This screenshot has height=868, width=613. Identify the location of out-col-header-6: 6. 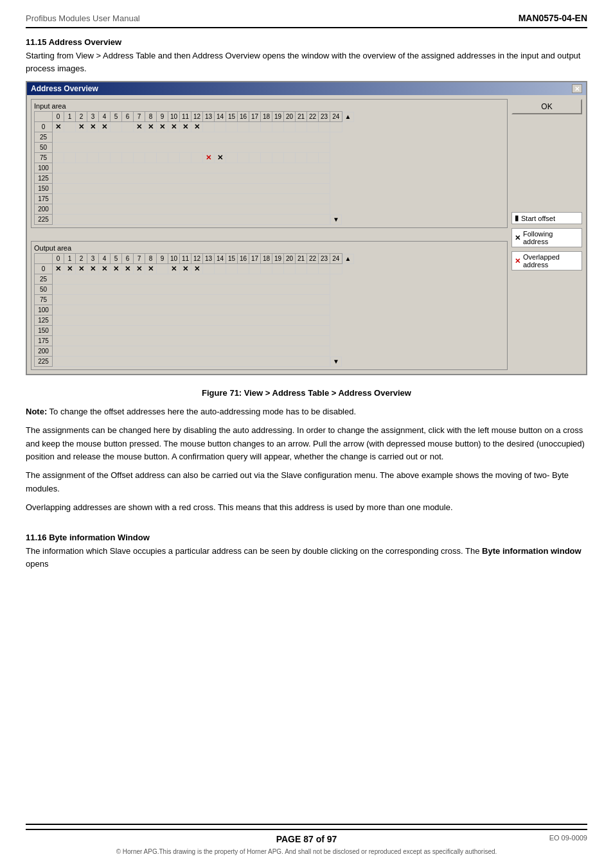
(128, 259).